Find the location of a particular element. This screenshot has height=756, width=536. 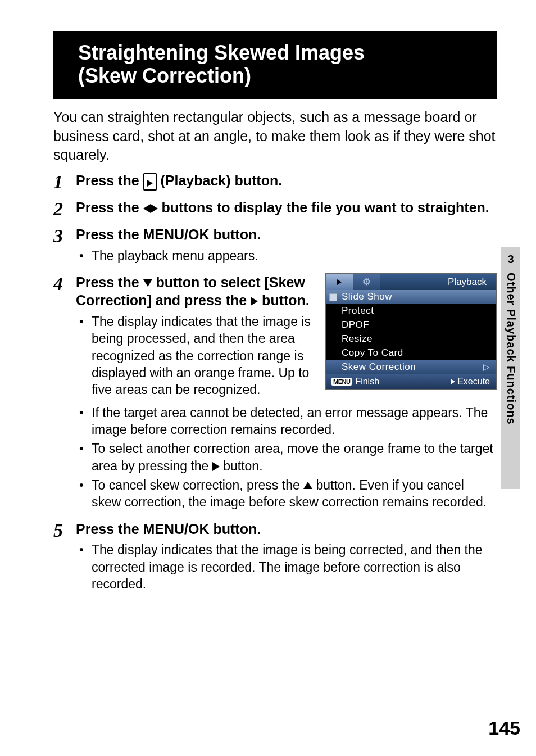

step-number: 5 is located at coordinates (65, 558).